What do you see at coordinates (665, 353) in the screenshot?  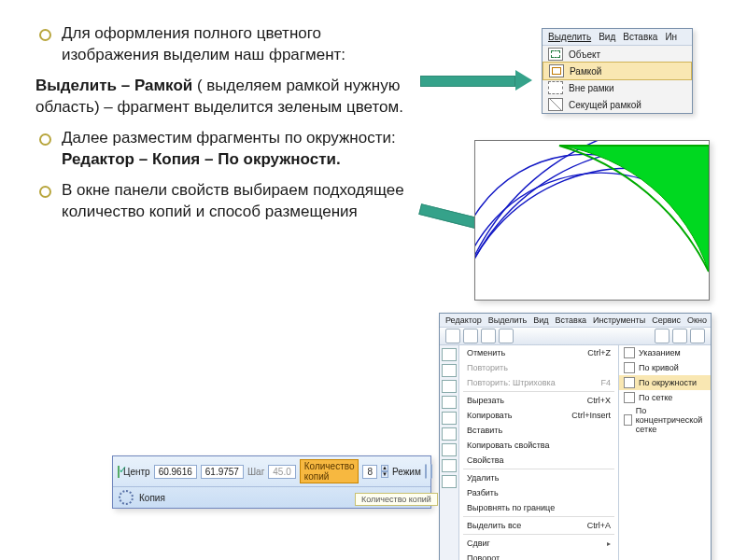 I see `copy-submenu-item: Указанием` at bounding box center [665, 353].